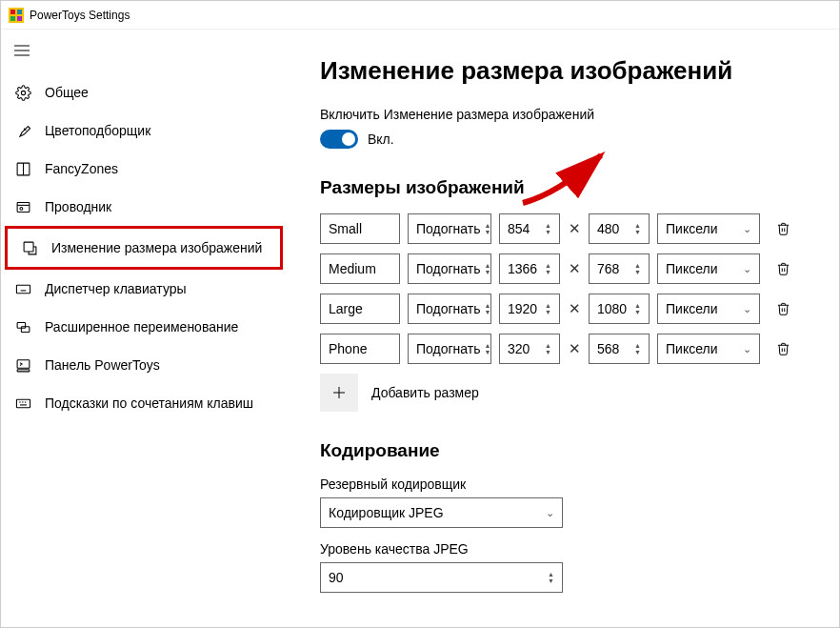  Describe the element at coordinates (619, 349) in the screenshot. I see `size-height-input: 568▲▼` at that location.